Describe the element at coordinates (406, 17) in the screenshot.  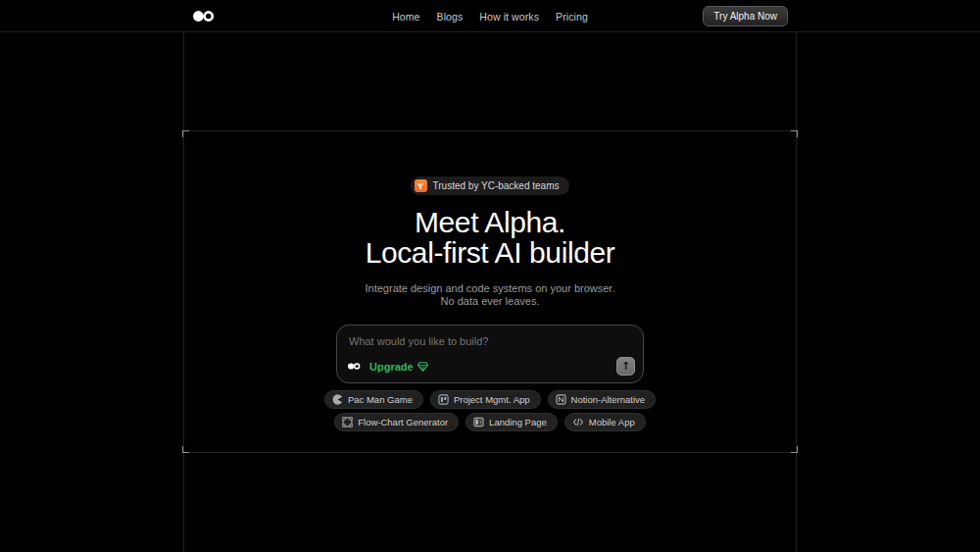
I see `nav-link-home: Home` at that location.